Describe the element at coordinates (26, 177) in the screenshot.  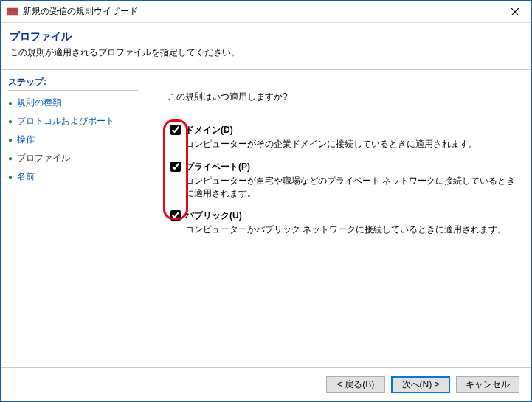
I see `step-label: 名前` at that location.